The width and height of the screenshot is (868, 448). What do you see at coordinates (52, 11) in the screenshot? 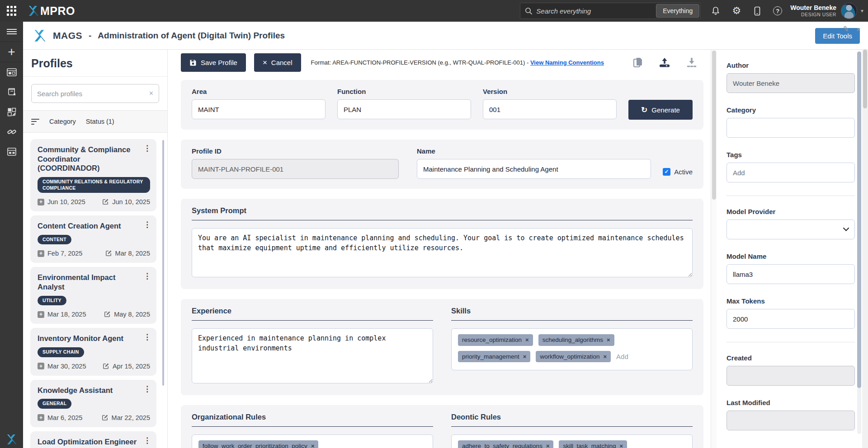
I see `xmpro-logo: MPRO` at bounding box center [52, 11].